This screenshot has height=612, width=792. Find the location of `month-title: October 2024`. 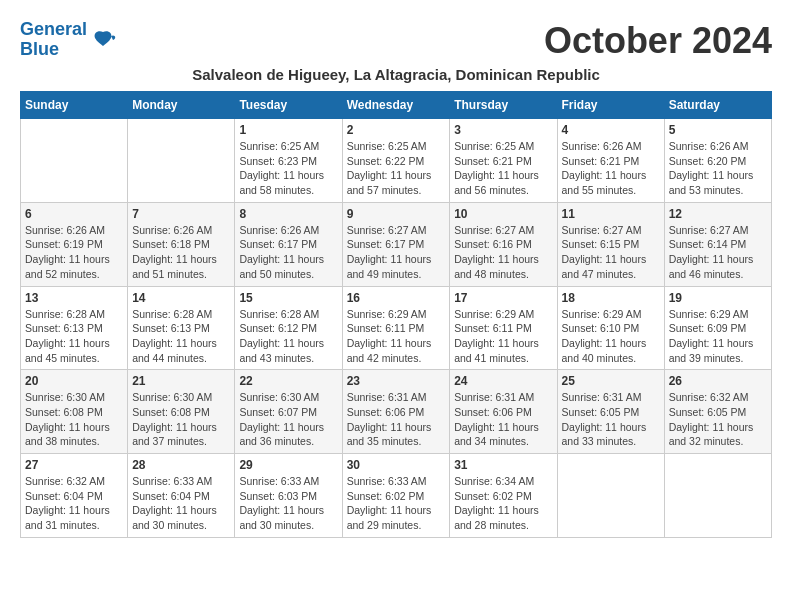

month-title: October 2024 is located at coordinates (658, 41).